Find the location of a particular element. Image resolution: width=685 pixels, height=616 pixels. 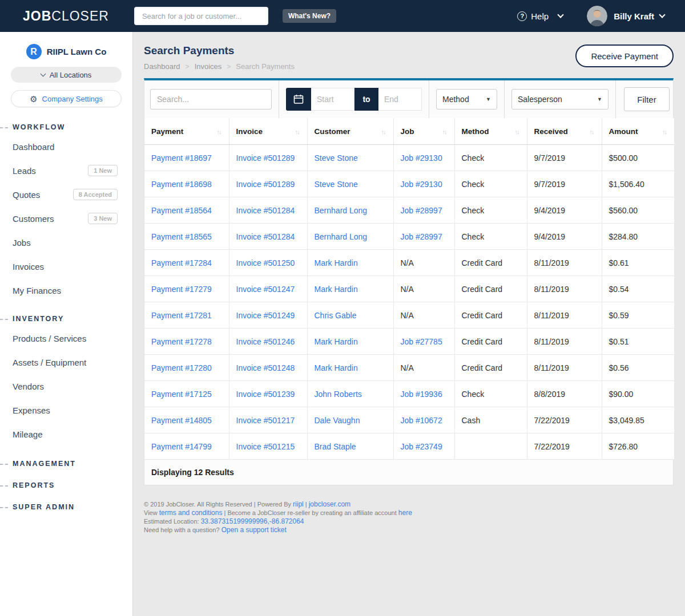

customer-link: Dale Vaughn is located at coordinates (337, 420).